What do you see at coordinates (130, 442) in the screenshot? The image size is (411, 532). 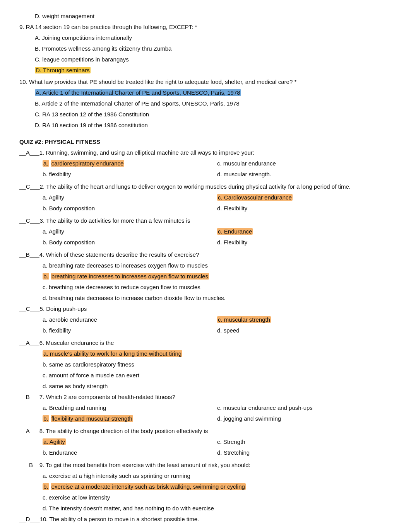 I see `q8-opt-a: a. Agility` at bounding box center [130, 442].